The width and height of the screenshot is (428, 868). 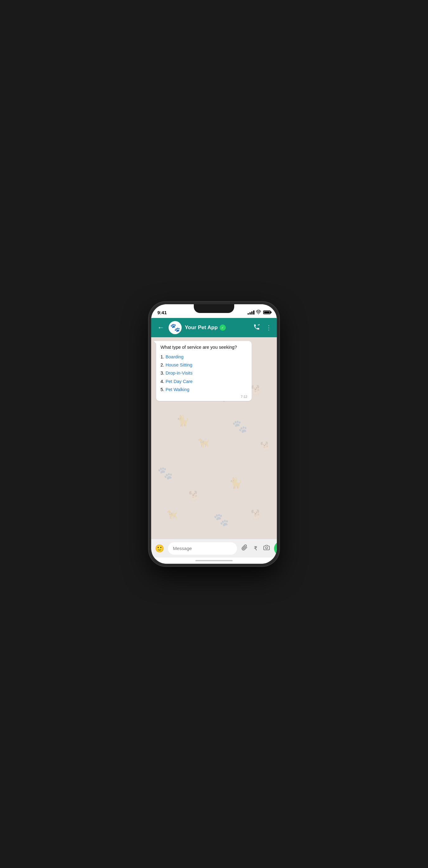 I want to click on service-link-walking: Pet Walking, so click(x=177, y=390).